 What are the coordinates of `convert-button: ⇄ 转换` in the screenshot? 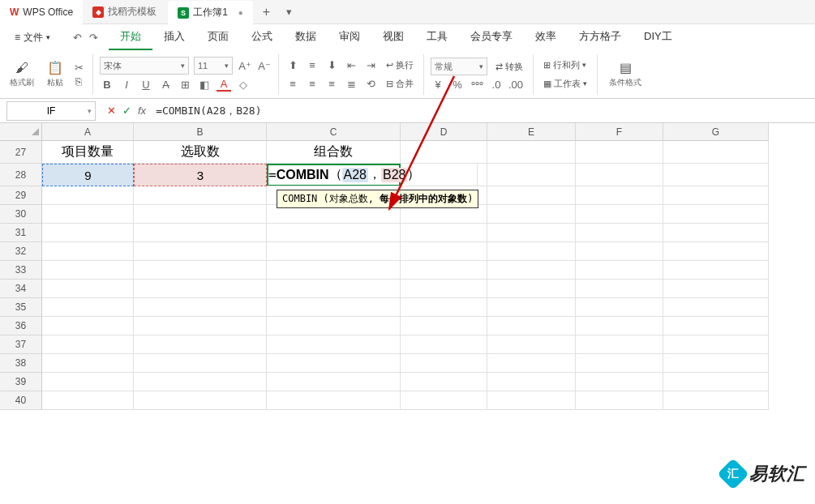 It's located at (509, 66).